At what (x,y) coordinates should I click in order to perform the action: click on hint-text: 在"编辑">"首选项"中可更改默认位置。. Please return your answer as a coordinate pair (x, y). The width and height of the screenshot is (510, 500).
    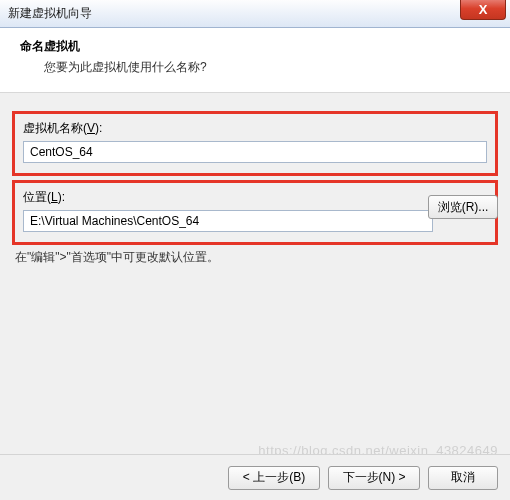
    Looking at the image, I should click on (256, 258).